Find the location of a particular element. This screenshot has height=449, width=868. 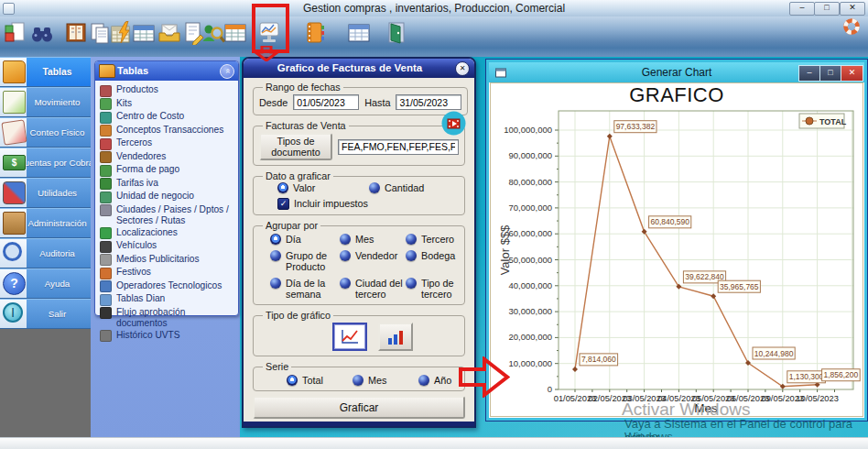

notebook-icon is located at coordinates (313, 33).